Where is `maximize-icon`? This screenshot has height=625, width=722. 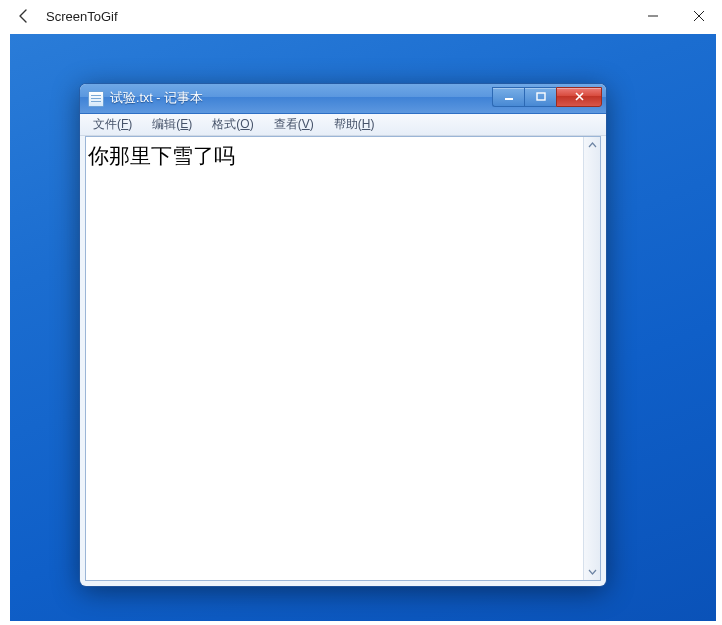 maximize-icon is located at coordinates (541, 96).